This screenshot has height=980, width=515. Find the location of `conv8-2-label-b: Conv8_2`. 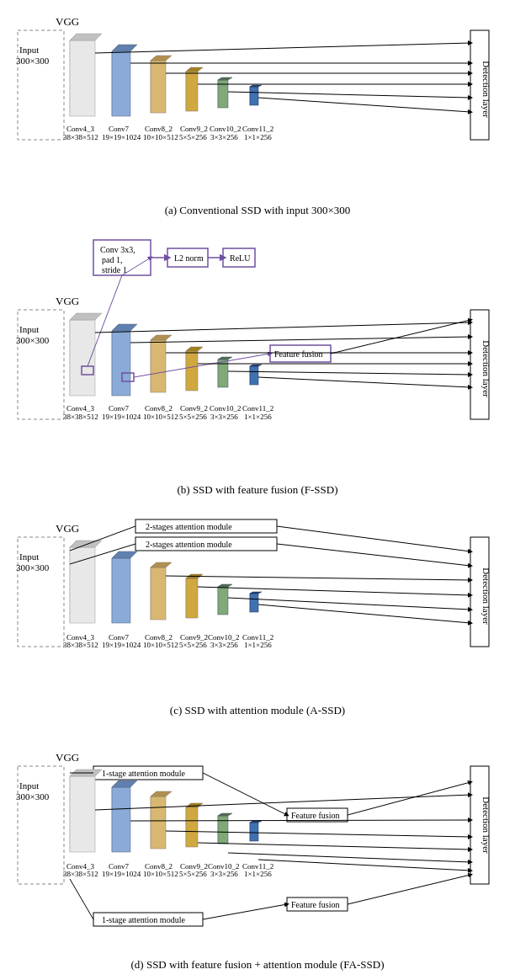

conv8-2-label-b: Conv8_2 is located at coordinates (158, 408).